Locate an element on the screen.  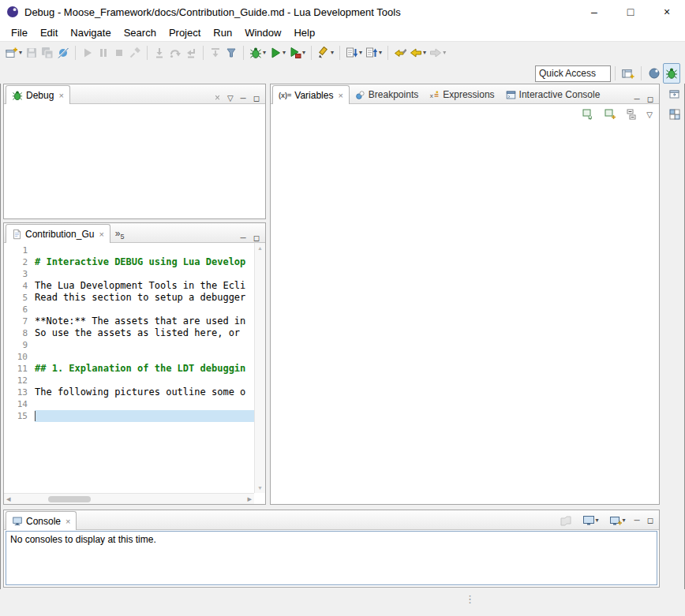
minimized-palette-icon is located at coordinates (675, 114).